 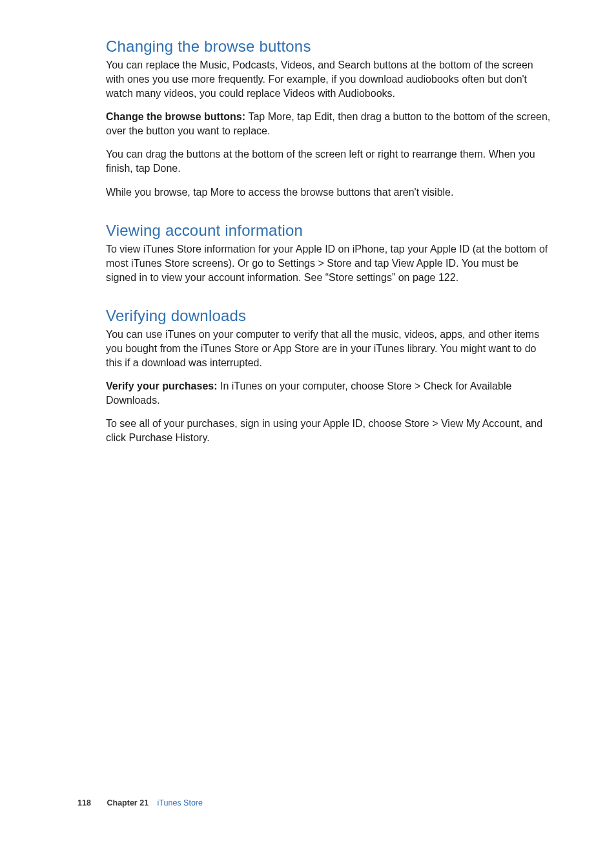 I want to click on para: While you browse, tap More to access the…, so click(x=329, y=192).